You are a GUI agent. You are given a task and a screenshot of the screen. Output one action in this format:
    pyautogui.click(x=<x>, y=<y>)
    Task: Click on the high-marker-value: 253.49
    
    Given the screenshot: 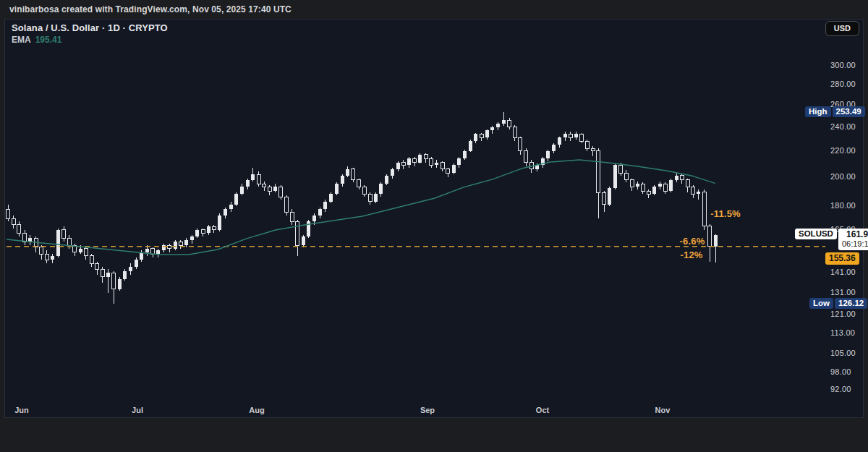 What is the action you would take?
    pyautogui.click(x=849, y=111)
    